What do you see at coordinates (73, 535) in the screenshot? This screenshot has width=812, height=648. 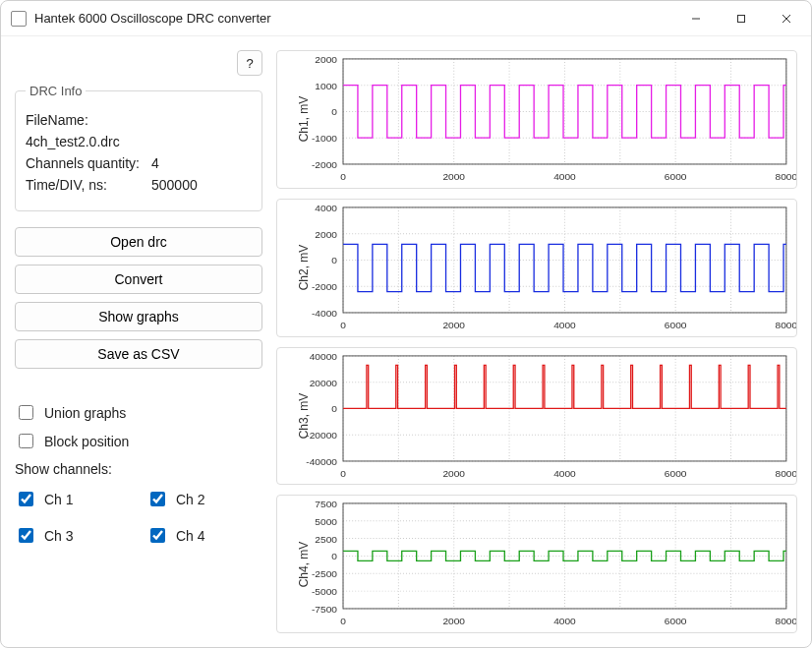 I see `ch3-checkbox: Ch 3` at bounding box center [73, 535].